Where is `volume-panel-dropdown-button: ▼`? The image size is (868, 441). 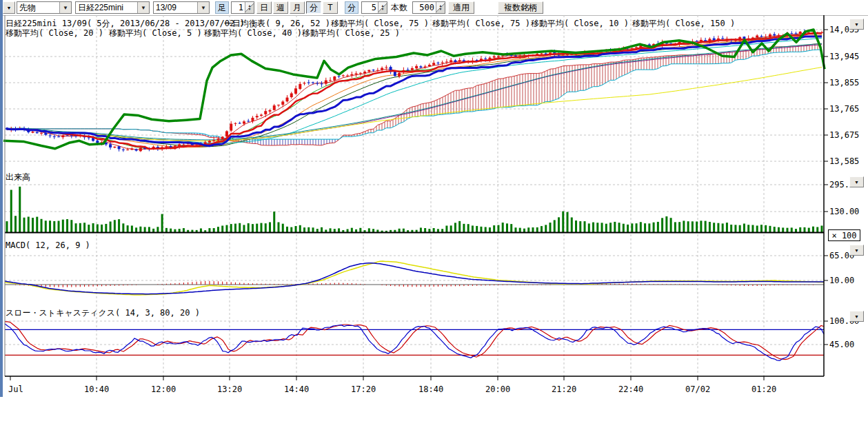
volume-panel-dropdown-button: ▼ is located at coordinates (856, 182).